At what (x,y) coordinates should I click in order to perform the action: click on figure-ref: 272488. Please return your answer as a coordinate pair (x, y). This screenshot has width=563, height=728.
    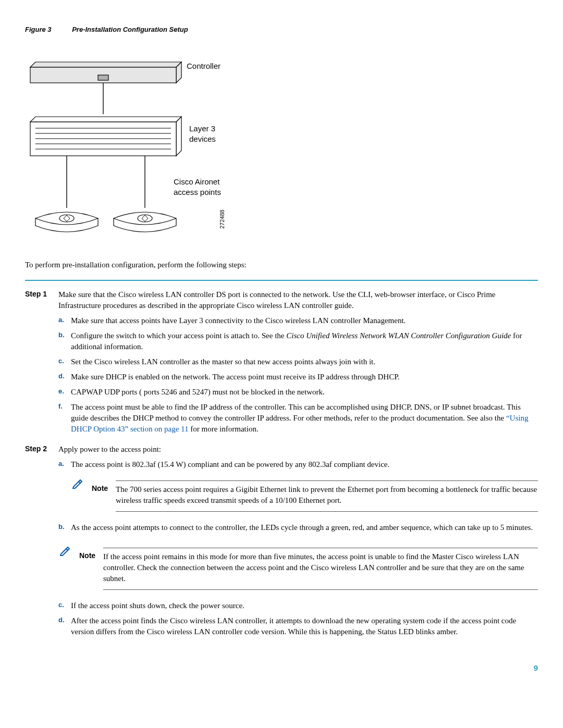
    Looking at the image, I should click on (222, 219).